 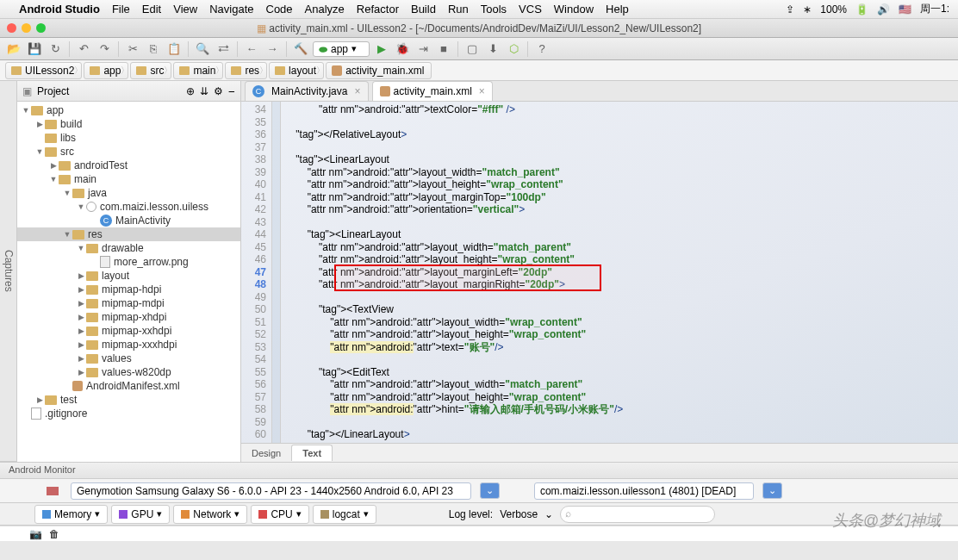 What do you see at coordinates (638, 514) in the screenshot?
I see `logcat-search-input` at bounding box center [638, 514].